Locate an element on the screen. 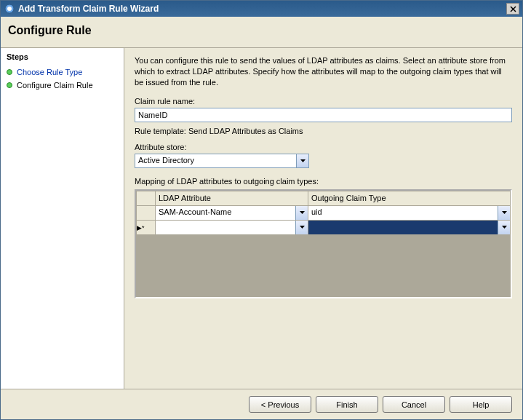 Image resolution: width=523 pixels, height=420 pixels. step-configure-claim-rule: Configure Claim Rule is located at coordinates (63, 85).